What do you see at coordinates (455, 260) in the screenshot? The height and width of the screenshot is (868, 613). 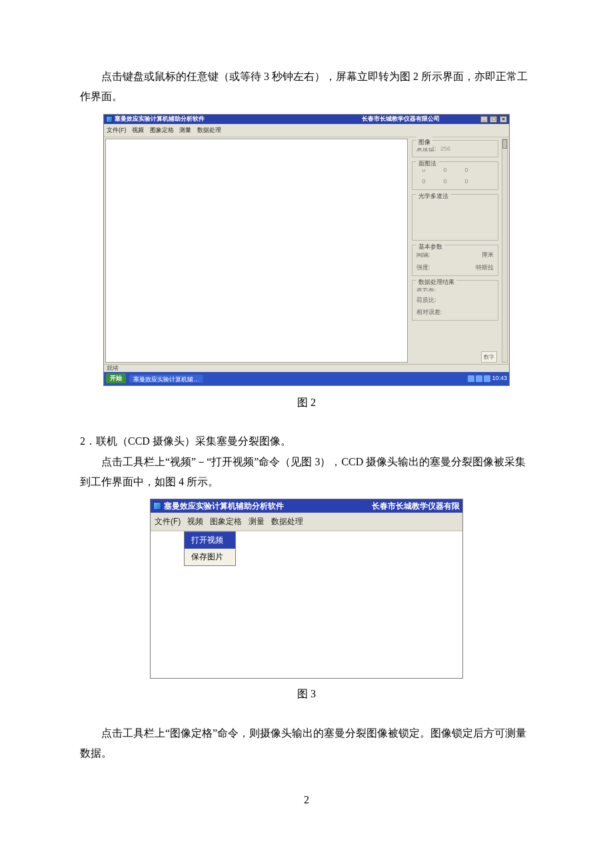 I see `group-base: 基本参数 间隔: 厘米 强度: 特斯拉` at bounding box center [455, 260].